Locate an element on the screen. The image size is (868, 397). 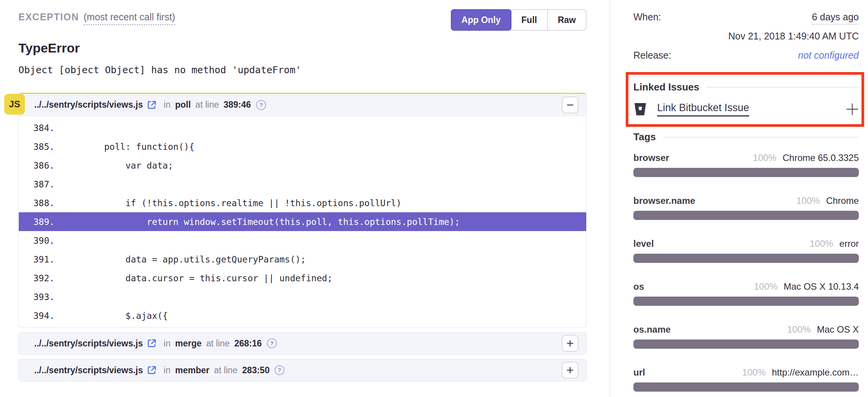
exception-order-note: (most recent call first) is located at coordinates (130, 18).